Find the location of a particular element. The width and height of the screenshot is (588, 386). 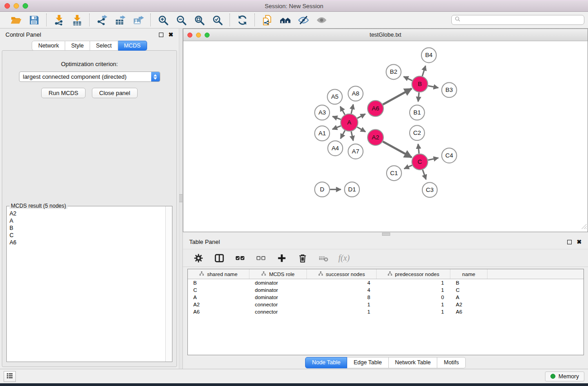

graph-node-C4: C4 is located at coordinates (449, 156).